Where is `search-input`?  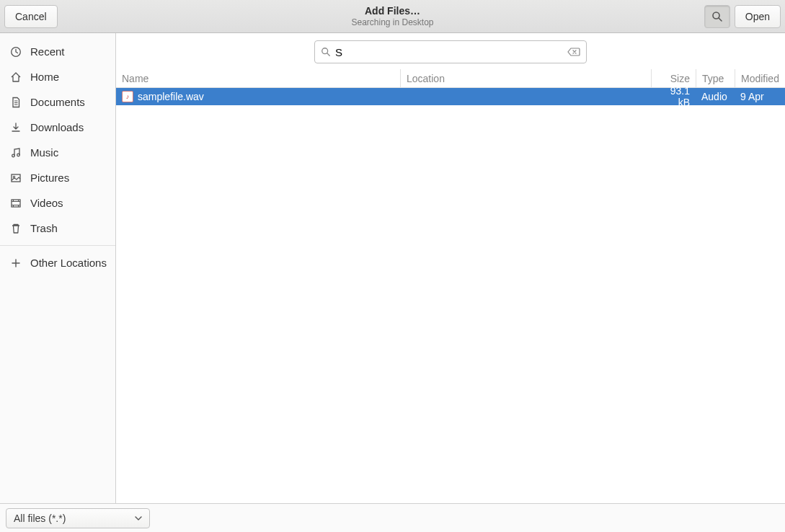
search-input is located at coordinates (451, 52).